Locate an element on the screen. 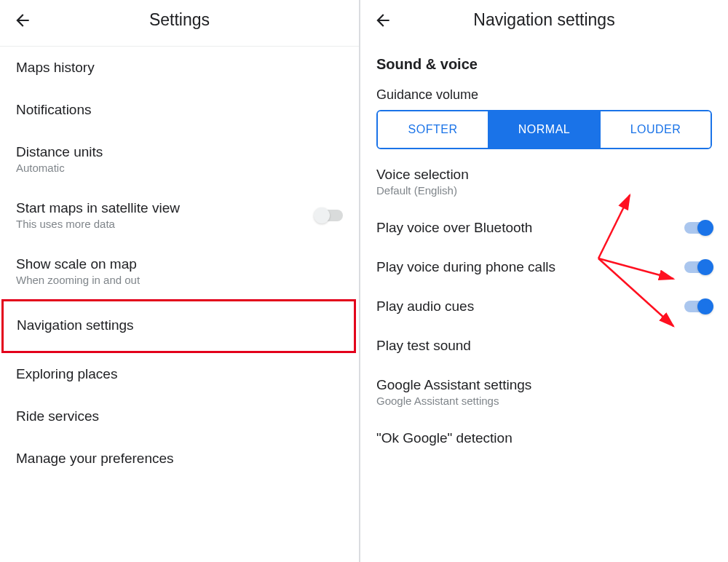 The width and height of the screenshot is (728, 562). item-maps-history: Maps history is located at coordinates (179, 68).